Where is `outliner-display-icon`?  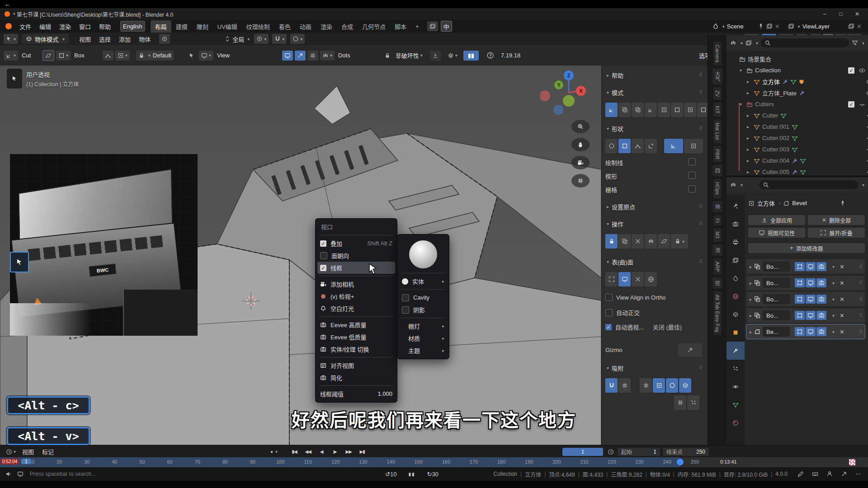 outliner-display-icon is located at coordinates (733, 43).